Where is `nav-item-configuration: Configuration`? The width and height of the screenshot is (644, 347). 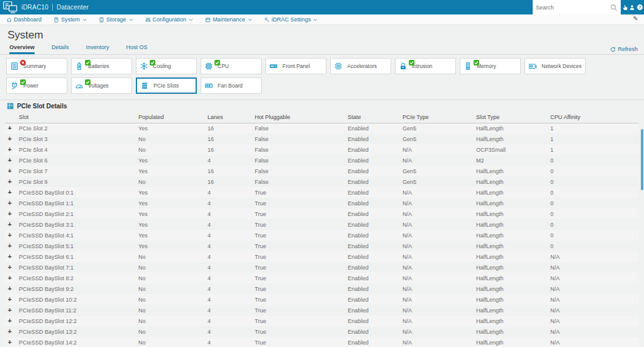 nav-item-configuration: Configuration is located at coordinates (170, 20).